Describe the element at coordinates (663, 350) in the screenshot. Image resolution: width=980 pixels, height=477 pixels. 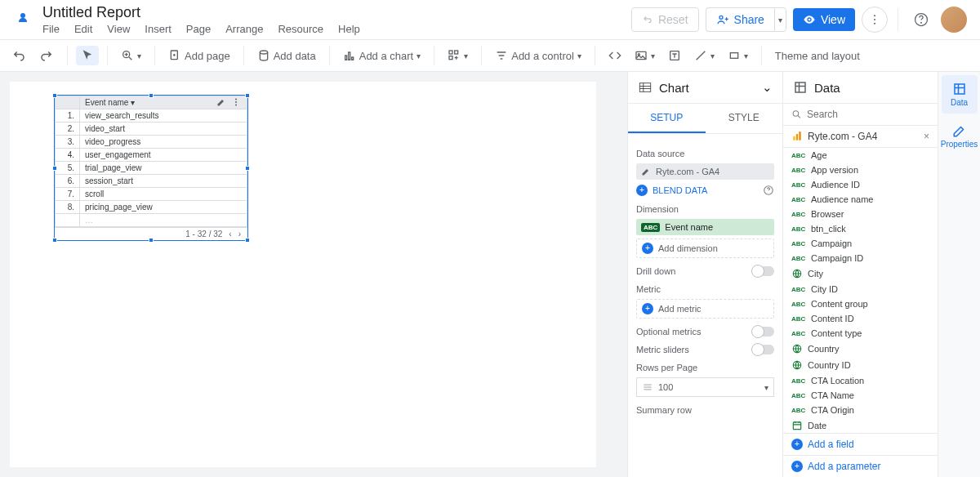
I see `metric-sliders-label: Metric sliders` at that location.